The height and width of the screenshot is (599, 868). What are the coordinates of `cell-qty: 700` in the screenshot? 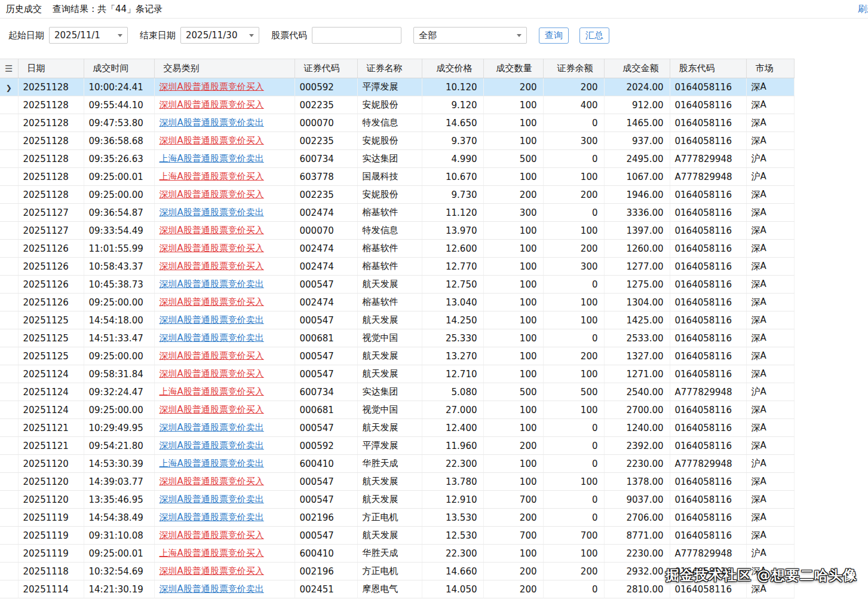 It's located at (513, 500).